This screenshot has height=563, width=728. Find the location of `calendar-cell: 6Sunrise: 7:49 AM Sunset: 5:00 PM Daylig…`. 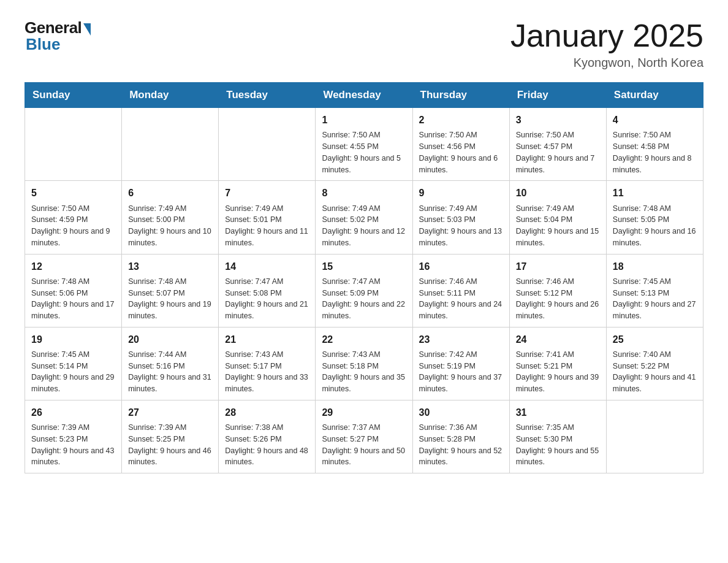

calendar-cell: 6Sunrise: 7:49 AM Sunset: 5:00 PM Daylig… is located at coordinates (170, 217).